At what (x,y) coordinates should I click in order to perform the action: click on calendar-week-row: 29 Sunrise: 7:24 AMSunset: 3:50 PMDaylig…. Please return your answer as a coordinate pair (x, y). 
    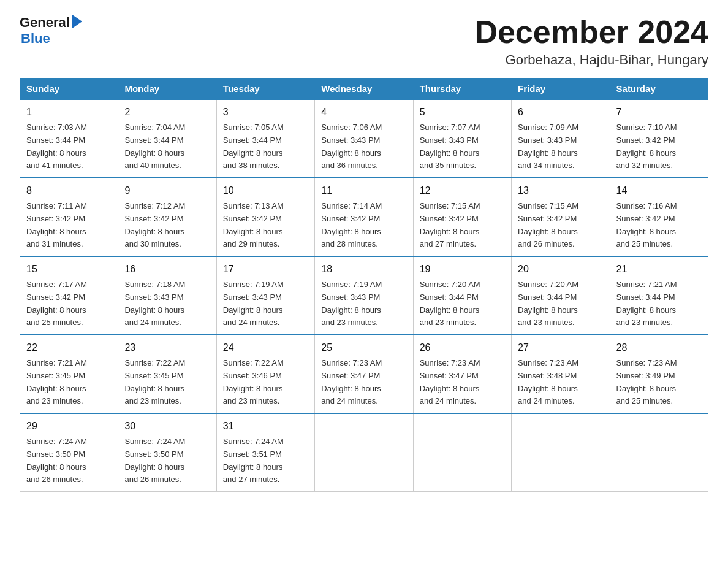
    Looking at the image, I should click on (364, 453).